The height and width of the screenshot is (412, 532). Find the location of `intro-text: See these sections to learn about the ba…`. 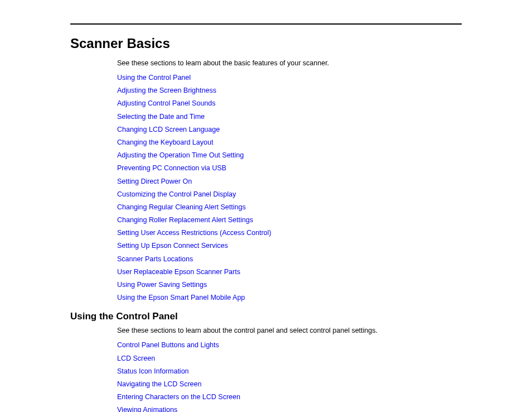

intro-text: See these sections to learn about the ba… is located at coordinates (289, 63).